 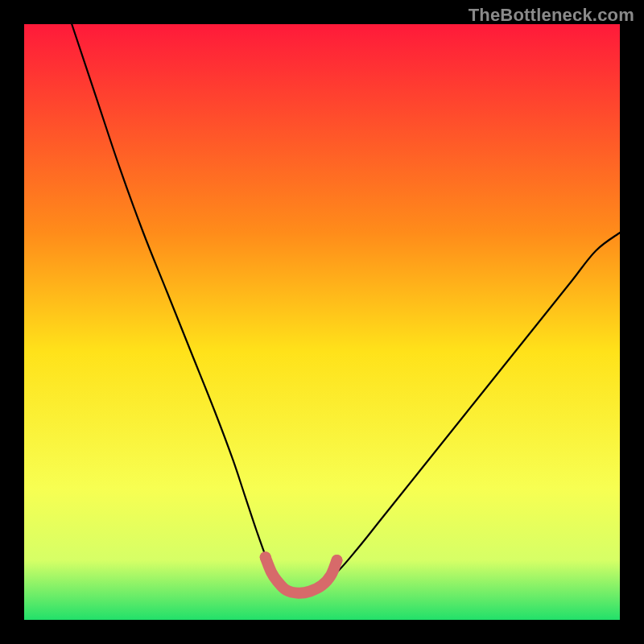 What do you see at coordinates (337, 560) in the screenshot?
I see `optimum-endpoint-right` at bounding box center [337, 560].